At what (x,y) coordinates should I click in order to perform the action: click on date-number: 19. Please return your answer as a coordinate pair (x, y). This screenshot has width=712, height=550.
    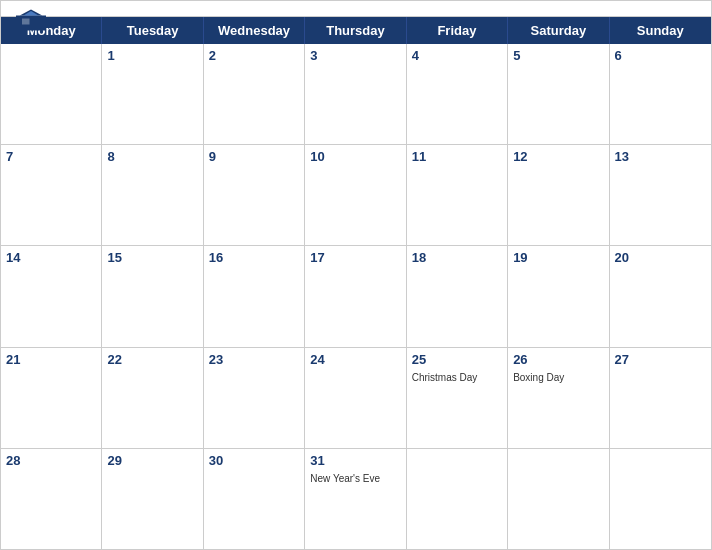
    Looking at the image, I should click on (558, 258).